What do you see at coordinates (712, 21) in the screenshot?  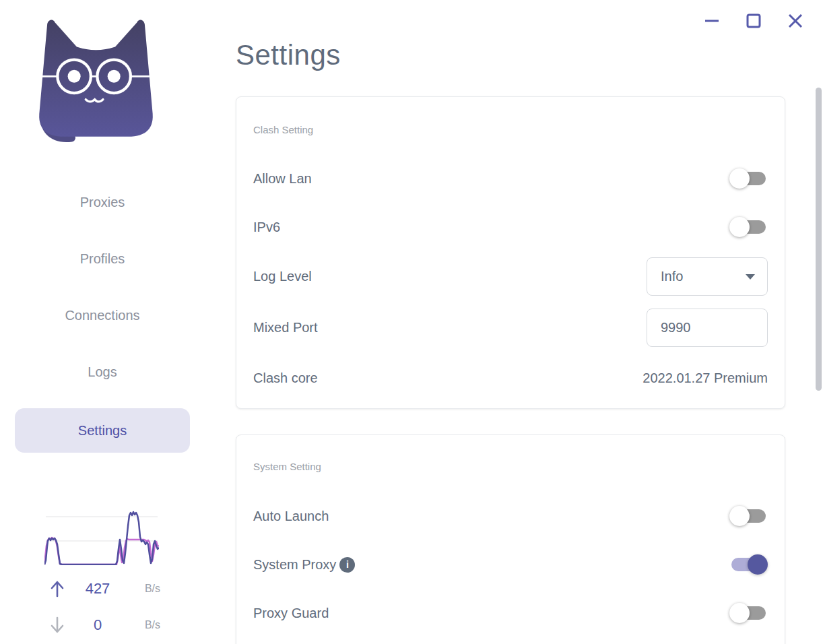 I see `minimize-button` at bounding box center [712, 21].